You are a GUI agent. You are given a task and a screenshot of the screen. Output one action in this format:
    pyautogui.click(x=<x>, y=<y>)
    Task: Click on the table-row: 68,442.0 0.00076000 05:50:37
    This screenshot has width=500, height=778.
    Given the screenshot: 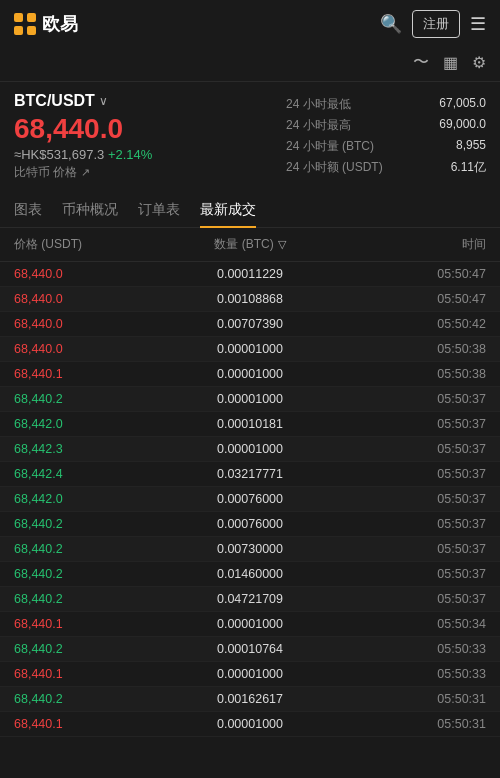 What is the action you would take?
    pyautogui.click(x=250, y=500)
    